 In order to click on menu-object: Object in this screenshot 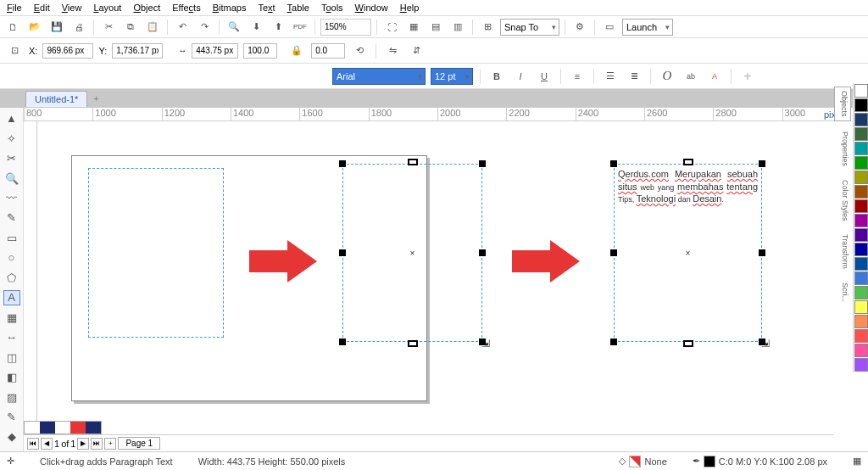, I will do `click(147, 8)`.